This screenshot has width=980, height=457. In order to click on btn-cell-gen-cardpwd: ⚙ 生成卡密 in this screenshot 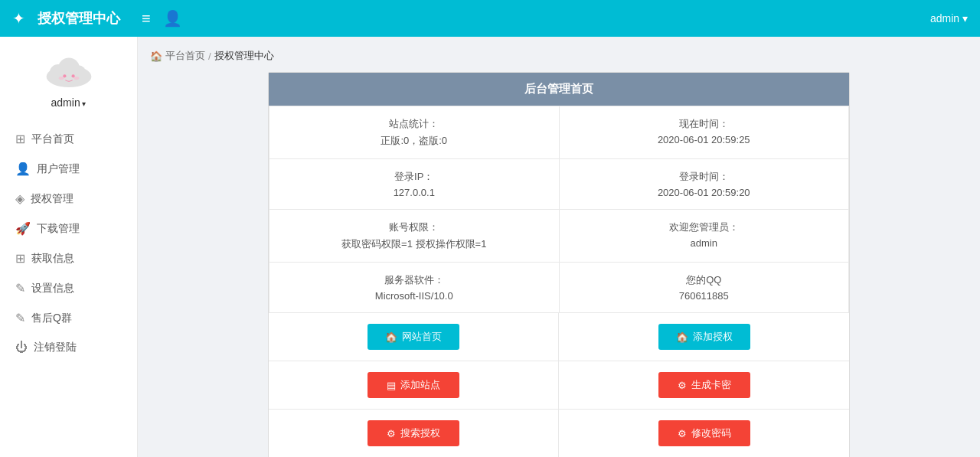, I will do `click(704, 386)`.